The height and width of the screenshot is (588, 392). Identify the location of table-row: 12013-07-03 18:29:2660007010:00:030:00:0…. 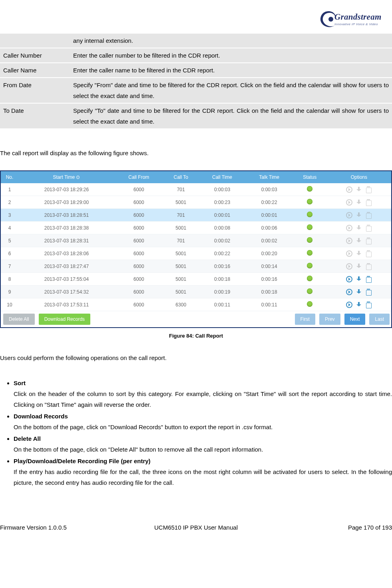
(196, 190).